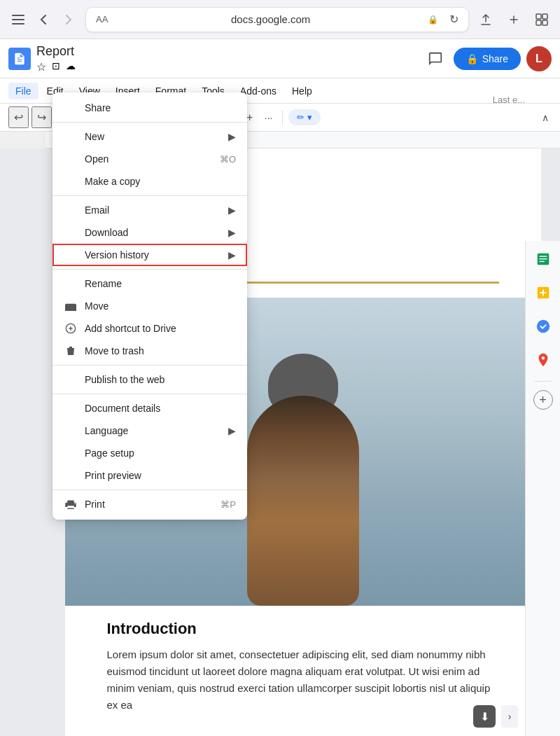 The height and width of the screenshot is (736, 560). Describe the element at coordinates (232, 232) in the screenshot. I see `download-submenu-arrow: ▶` at that location.